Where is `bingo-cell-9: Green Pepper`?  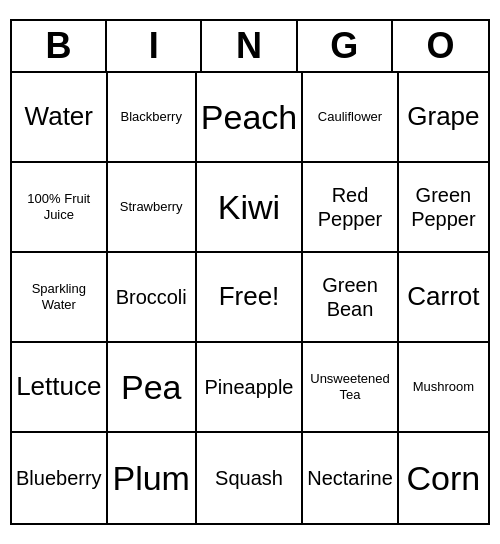 bingo-cell-9: Green Pepper is located at coordinates (444, 208).